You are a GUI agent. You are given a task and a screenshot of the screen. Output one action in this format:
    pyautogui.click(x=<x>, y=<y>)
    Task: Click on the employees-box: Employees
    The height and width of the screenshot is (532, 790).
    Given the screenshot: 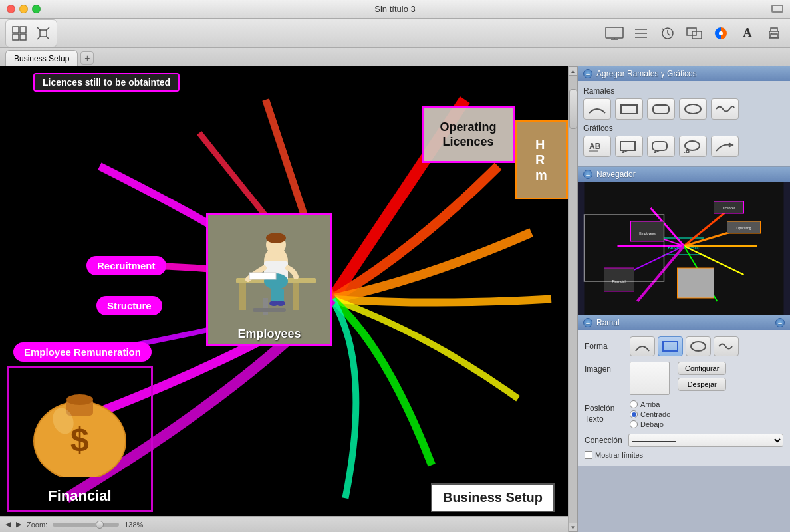 What is the action you would take?
    pyautogui.click(x=269, y=279)
    